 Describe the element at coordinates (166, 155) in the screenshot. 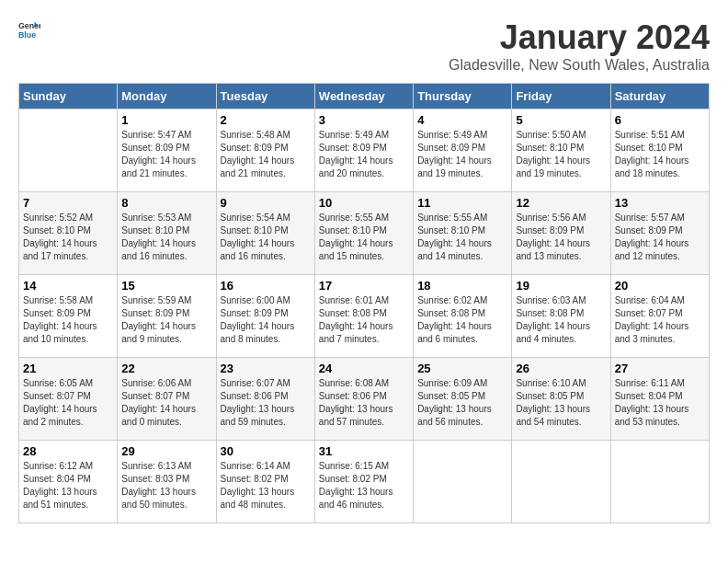

I see `day-info: Sunrise: 5:47 AM Sunset: 8:09 PM Dayligh…` at that location.